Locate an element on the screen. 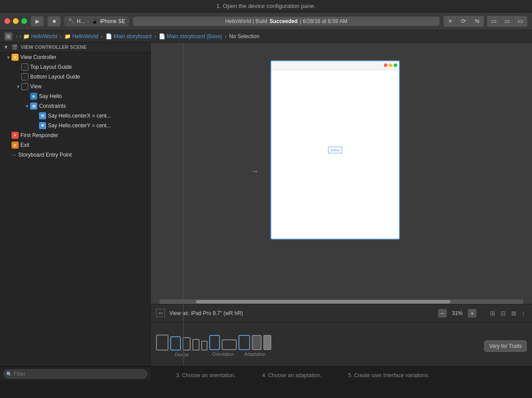 This screenshot has height=398, width=532. nav-back: ‹ is located at coordinates (17, 36).